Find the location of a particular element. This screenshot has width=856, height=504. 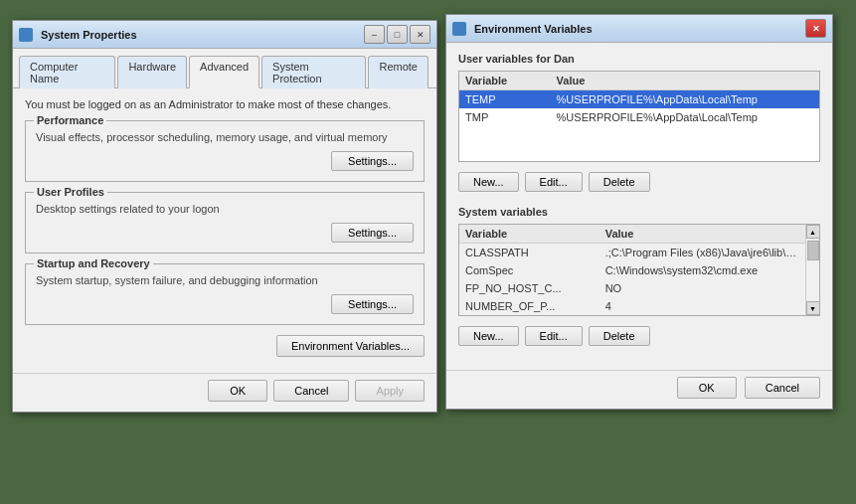

system-properties-footer: OK Cancel Apply is located at coordinates (225, 392).